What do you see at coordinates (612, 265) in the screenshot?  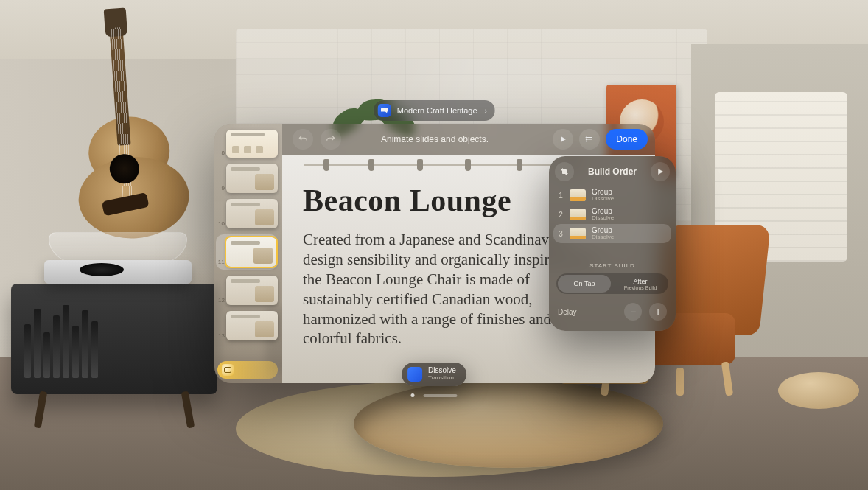 I see `start-build-label: START BUILD` at bounding box center [612, 265].